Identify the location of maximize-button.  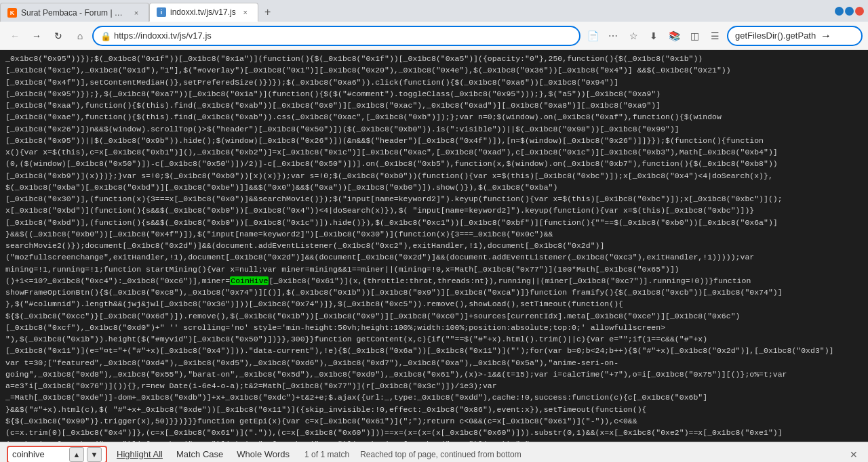
(849, 11).